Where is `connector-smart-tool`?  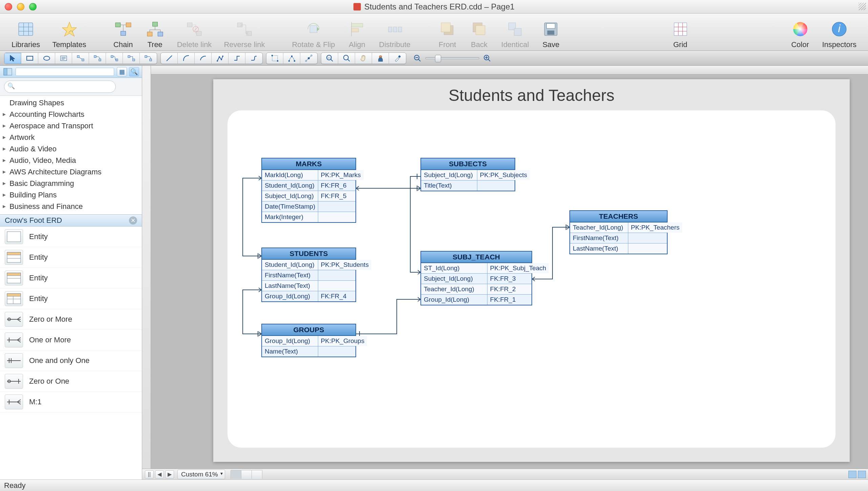 connector-smart-tool is located at coordinates (131, 58).